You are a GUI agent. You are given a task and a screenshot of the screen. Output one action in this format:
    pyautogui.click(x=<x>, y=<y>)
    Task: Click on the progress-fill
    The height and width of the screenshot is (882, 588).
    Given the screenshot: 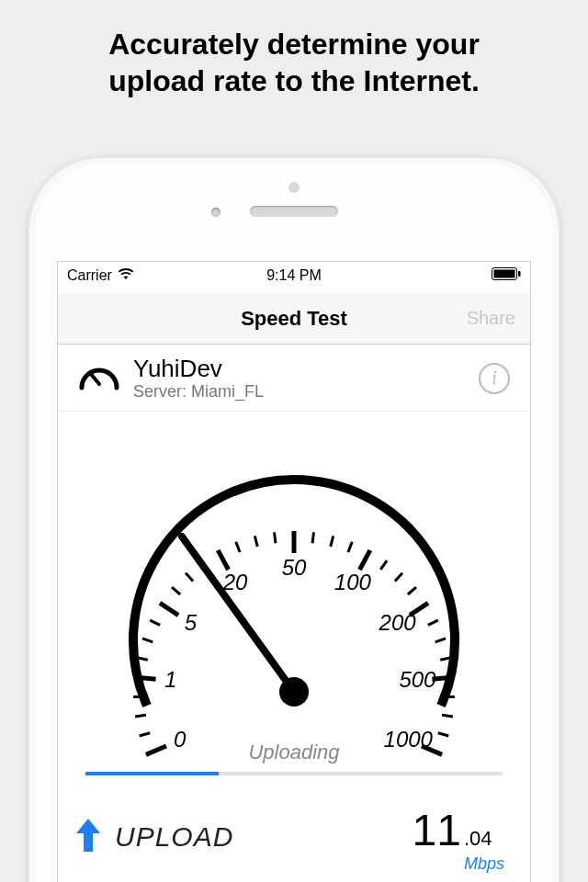 What is the action you would take?
    pyautogui.click(x=153, y=774)
    